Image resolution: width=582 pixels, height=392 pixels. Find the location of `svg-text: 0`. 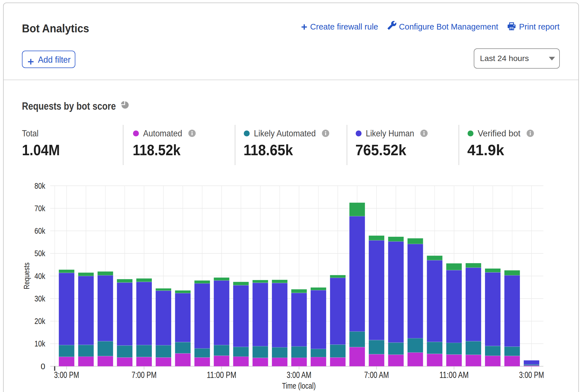

svg-text: 0 is located at coordinates (43, 366).